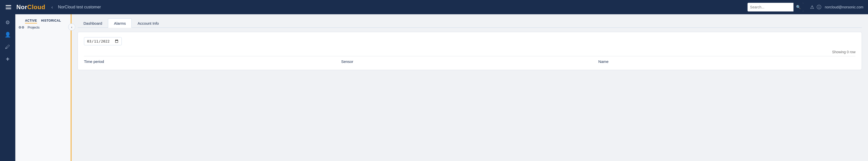 The image size is (868, 161). I want to click on col-sensor: Sensor, so click(470, 62).